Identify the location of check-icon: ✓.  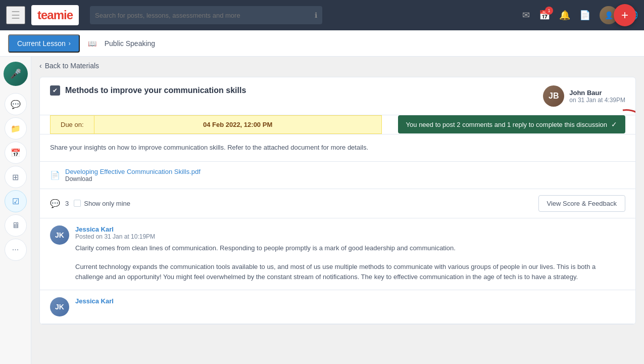
(614, 124).